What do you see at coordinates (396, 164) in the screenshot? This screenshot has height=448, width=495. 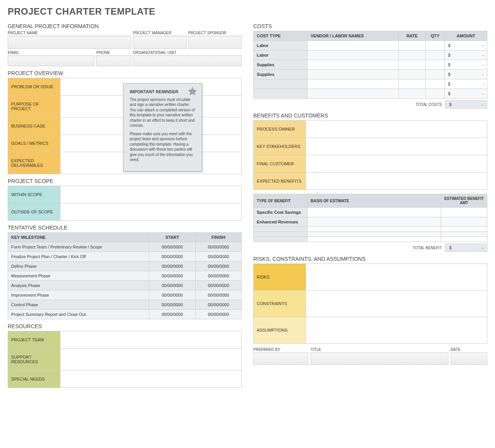 I see `input-customer` at bounding box center [396, 164].